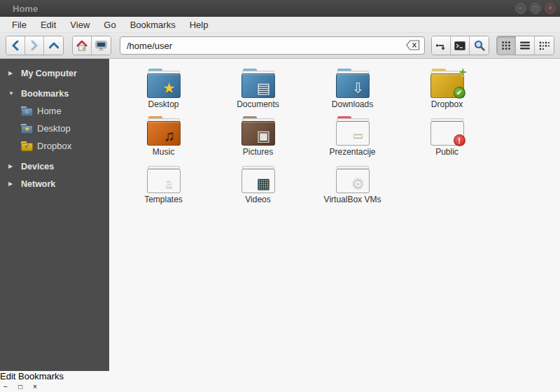 This screenshot has height=392, width=560. What do you see at coordinates (258, 200) in the screenshot?
I see `file-label: Videos` at bounding box center [258, 200].